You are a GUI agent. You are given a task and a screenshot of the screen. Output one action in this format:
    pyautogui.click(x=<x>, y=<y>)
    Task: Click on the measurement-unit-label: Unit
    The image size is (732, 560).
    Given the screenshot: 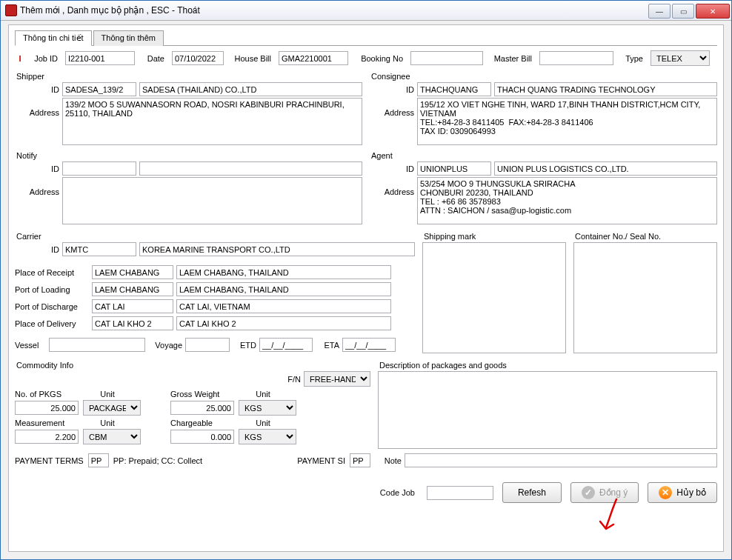 What is the action you would take?
    pyautogui.click(x=107, y=423)
    